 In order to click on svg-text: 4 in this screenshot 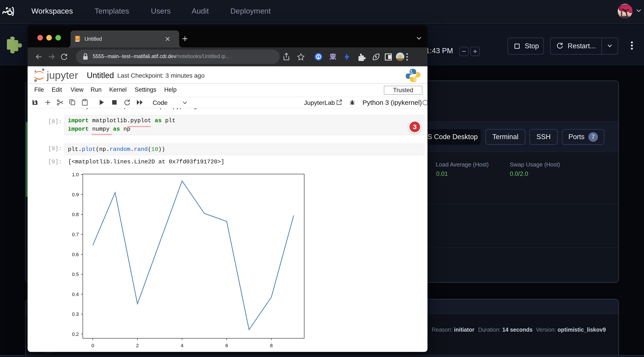, I will do `click(182, 346)`.